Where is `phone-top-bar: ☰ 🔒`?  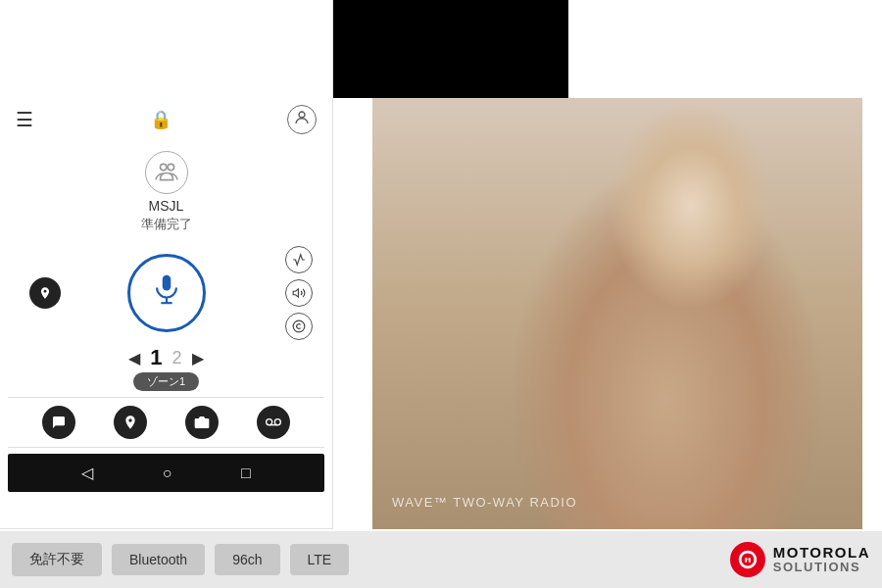 phone-top-bar: ☰ 🔒 is located at coordinates (167, 120).